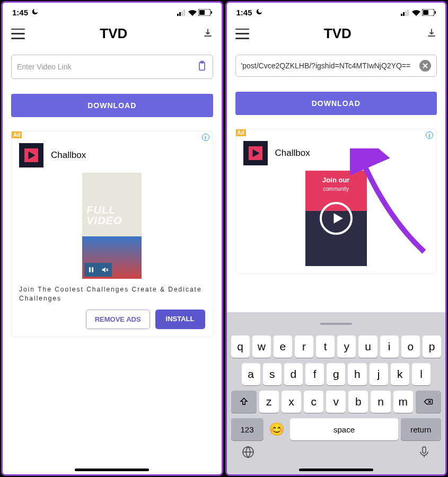  What do you see at coordinates (336, 218) in the screenshot?
I see `ad-video: Join ourcommunity` at bounding box center [336, 218].